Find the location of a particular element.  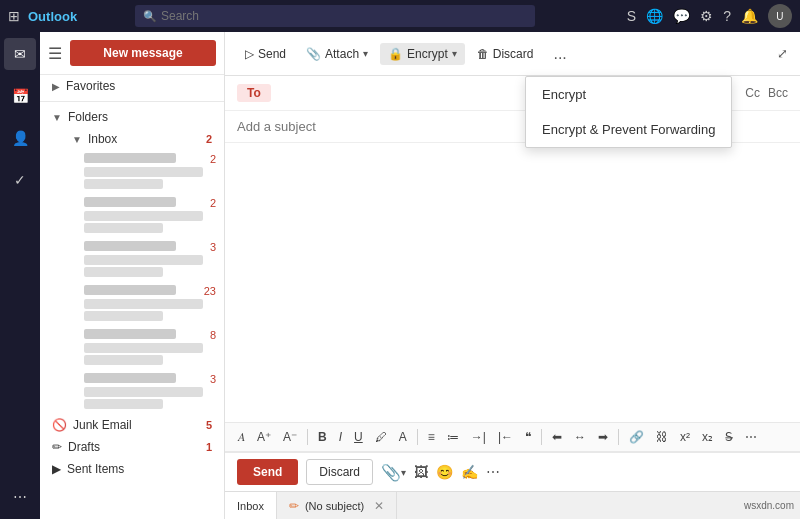

bell-icon: 🔔 is located at coordinates (750, 16).